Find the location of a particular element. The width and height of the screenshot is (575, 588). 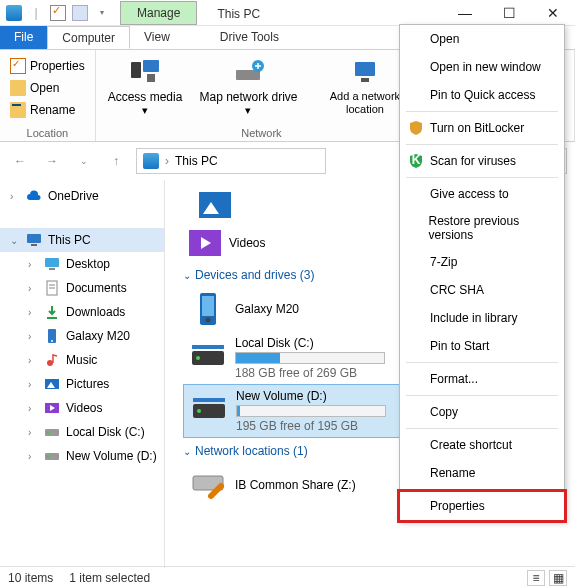

add-location-icon is located at coordinates (365, 72).